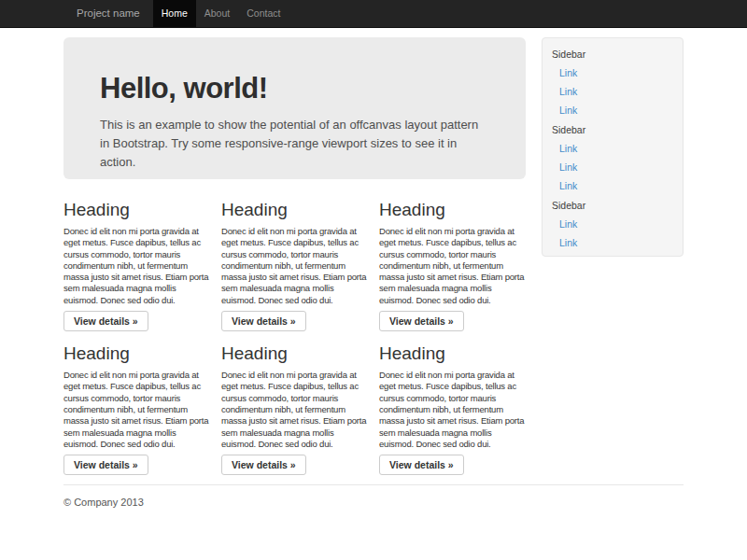 This screenshot has height=560, width=747. Describe the element at coordinates (217, 13) in the screenshot. I see `nav-link-about: About` at that location.